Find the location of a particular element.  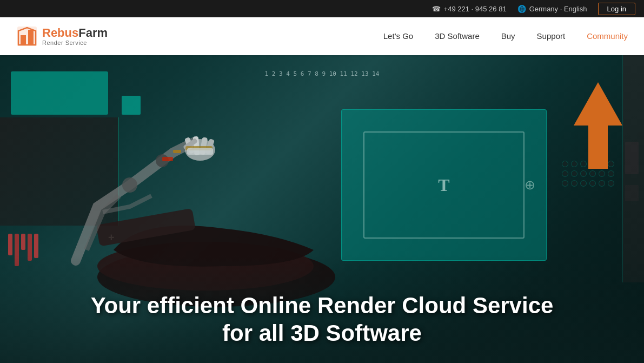

nav-item-community: Community is located at coordinates (607, 36).